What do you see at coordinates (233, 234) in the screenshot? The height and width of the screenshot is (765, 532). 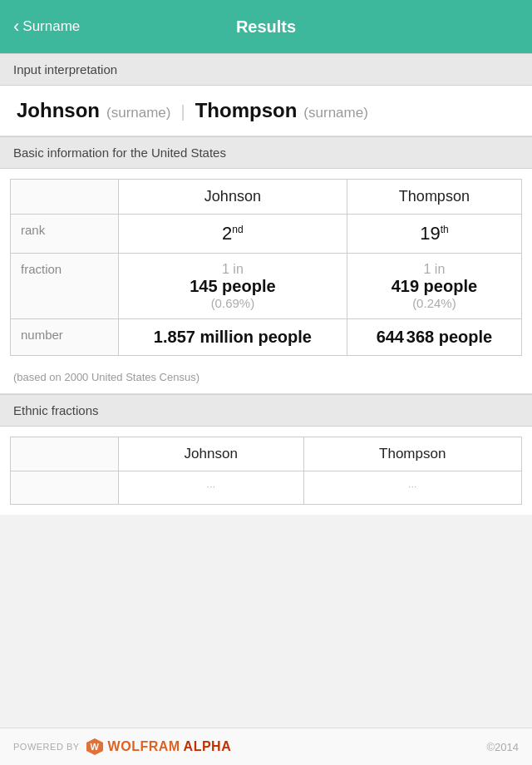 I see `rank-johnson: 2nd` at bounding box center [233, 234].